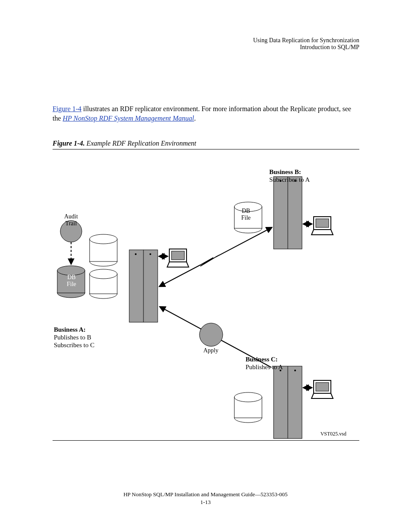  I want to click on label-apply: Apply, so click(211, 351).